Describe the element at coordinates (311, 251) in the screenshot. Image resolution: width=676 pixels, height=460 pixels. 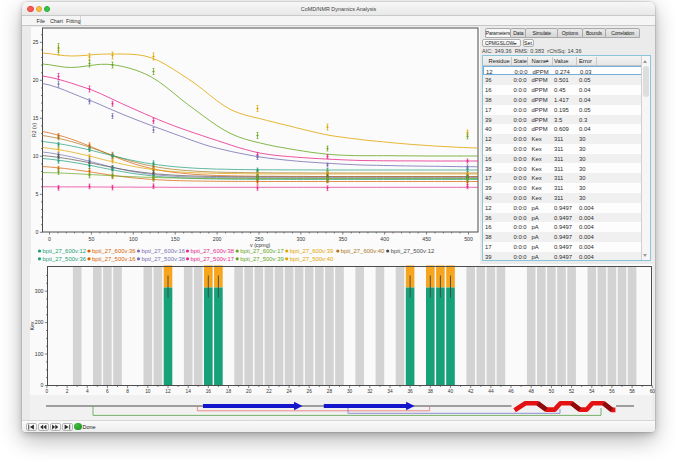
I see `svg-text: bpti_27_600v:39` at that location.